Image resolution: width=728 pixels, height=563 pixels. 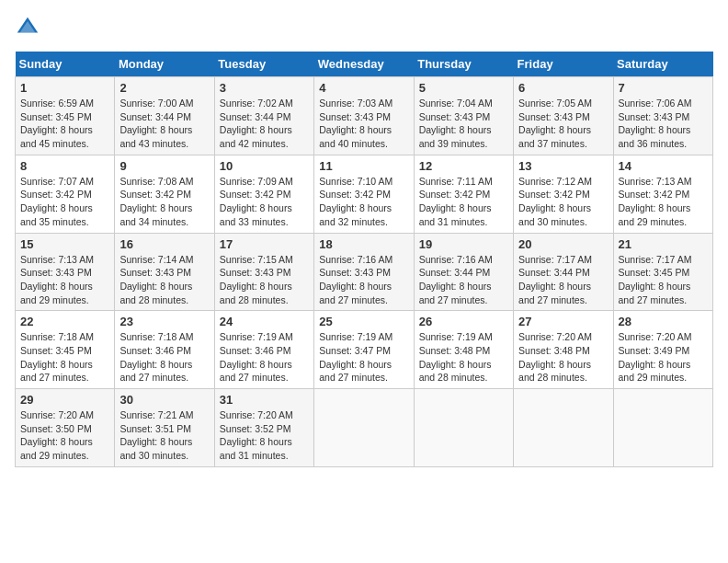 What do you see at coordinates (555, 357) in the screenshot?
I see `day-info: Sunrise: 7:20 AMSunset: 3:48 PMDaylight:…` at bounding box center [555, 357].